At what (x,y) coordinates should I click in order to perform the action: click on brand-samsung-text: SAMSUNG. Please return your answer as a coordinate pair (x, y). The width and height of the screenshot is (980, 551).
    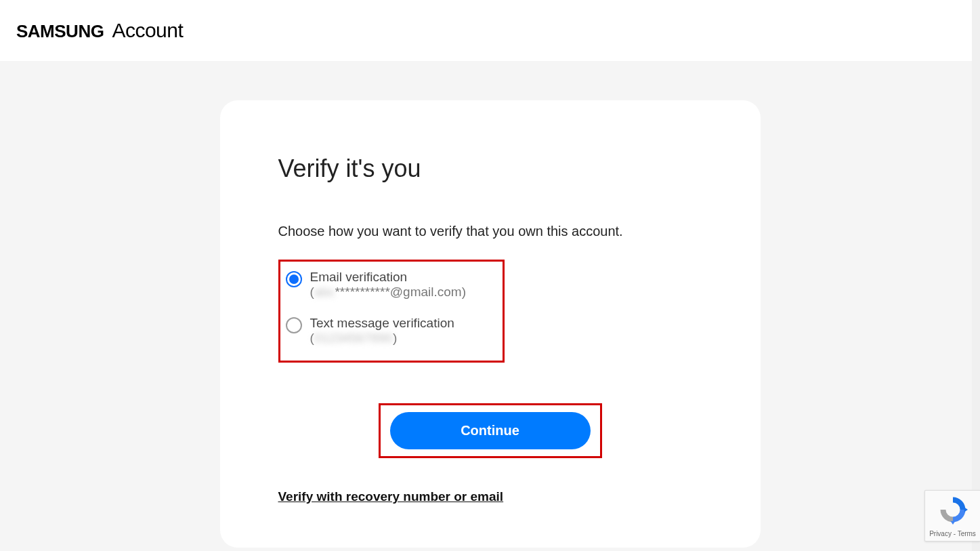
    Looking at the image, I should click on (60, 31).